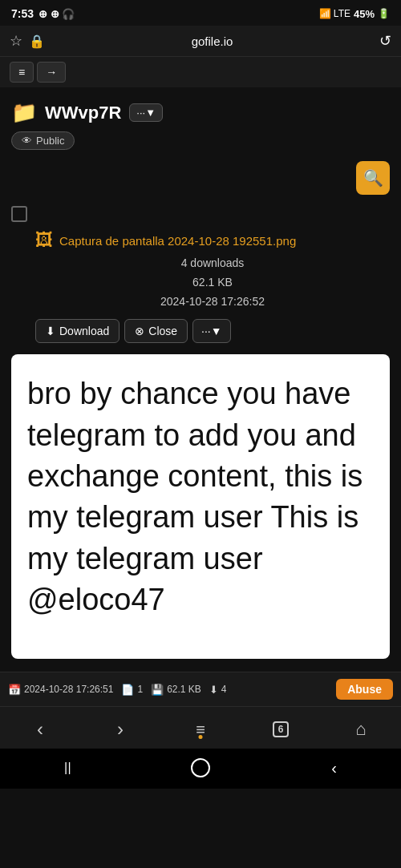 The height and width of the screenshot is (868, 401). I want to click on file-size: 62.1 KB, so click(213, 283).